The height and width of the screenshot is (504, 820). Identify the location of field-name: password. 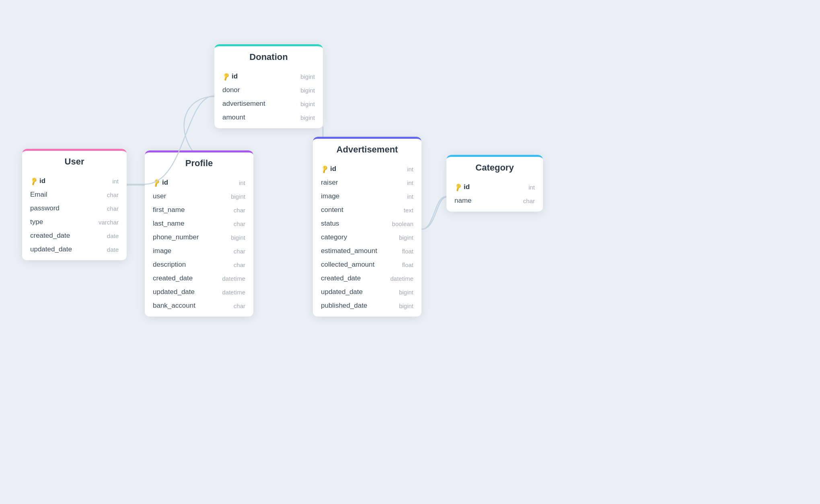
(45, 208).